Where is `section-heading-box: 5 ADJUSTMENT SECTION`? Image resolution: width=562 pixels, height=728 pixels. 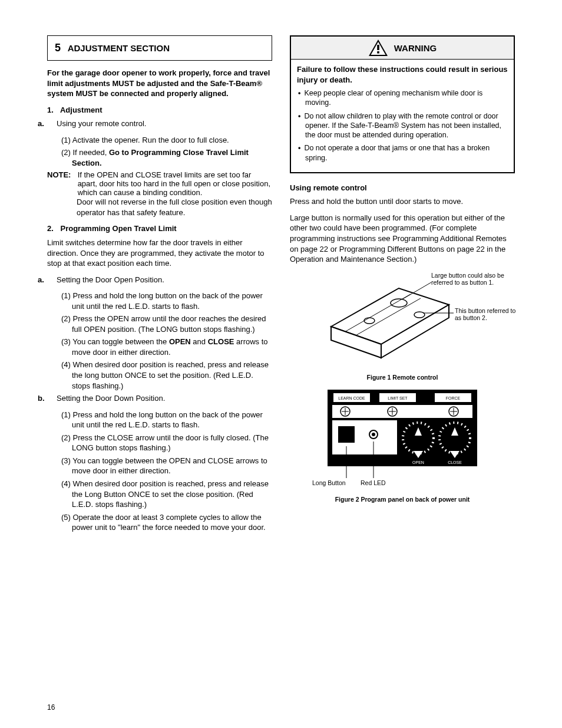
section-heading-box: 5 ADJUSTMENT SECTION is located at coordinates (160, 48).